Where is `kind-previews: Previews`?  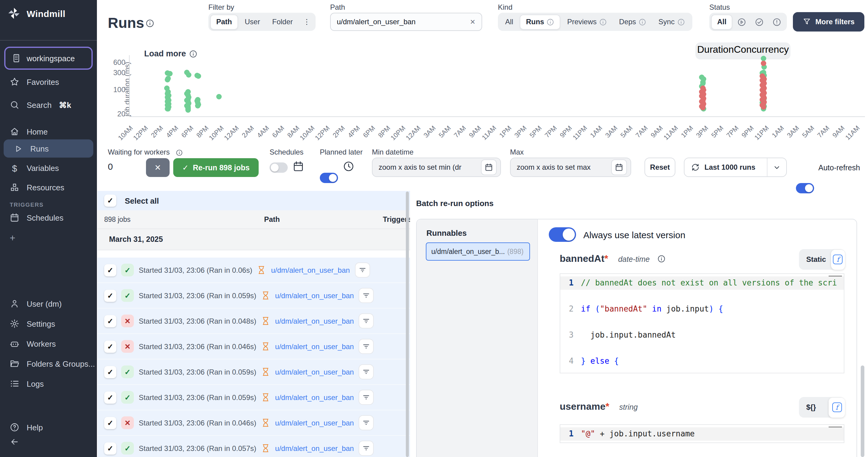 kind-previews: Previews is located at coordinates (587, 22).